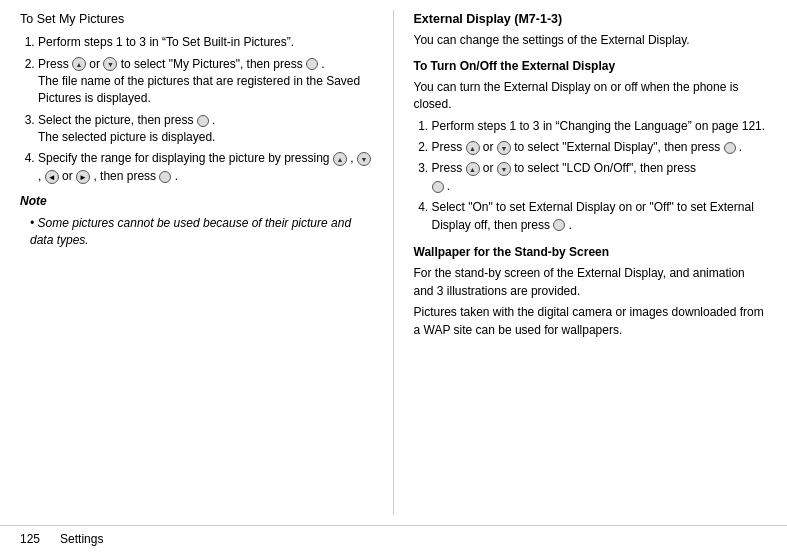 The height and width of the screenshot is (552, 787). I want to click on right-icon-4: ►, so click(83, 177).